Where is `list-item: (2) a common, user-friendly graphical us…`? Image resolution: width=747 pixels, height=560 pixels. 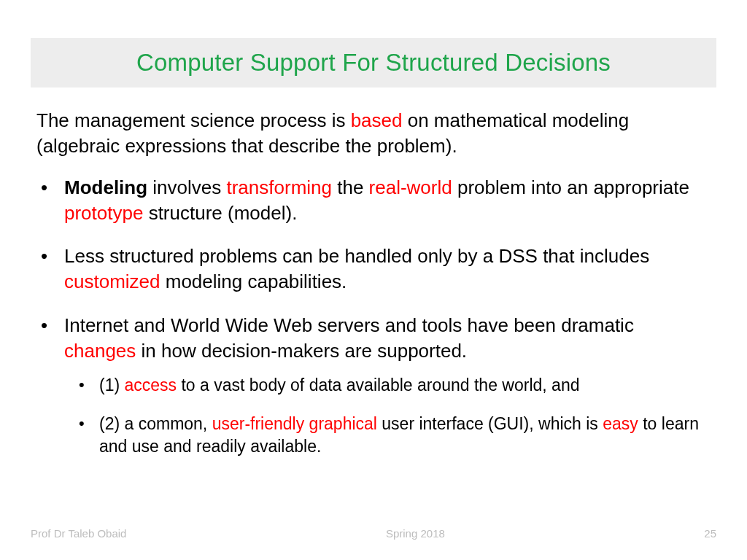
list-item: (2) a common, user-friendly graphical us… is located at coordinates (392, 435).